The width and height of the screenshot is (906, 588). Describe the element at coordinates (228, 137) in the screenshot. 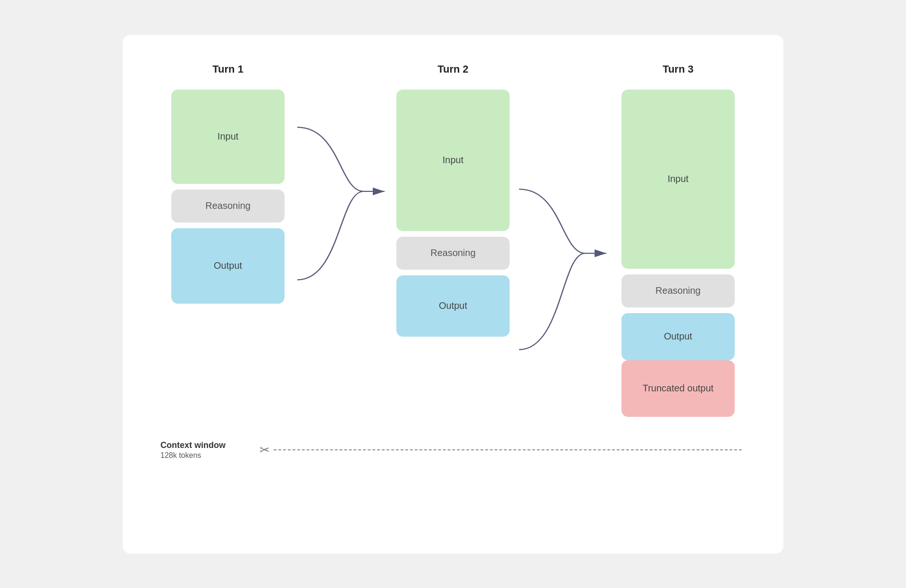

I see `turn-1-input: Input` at that location.